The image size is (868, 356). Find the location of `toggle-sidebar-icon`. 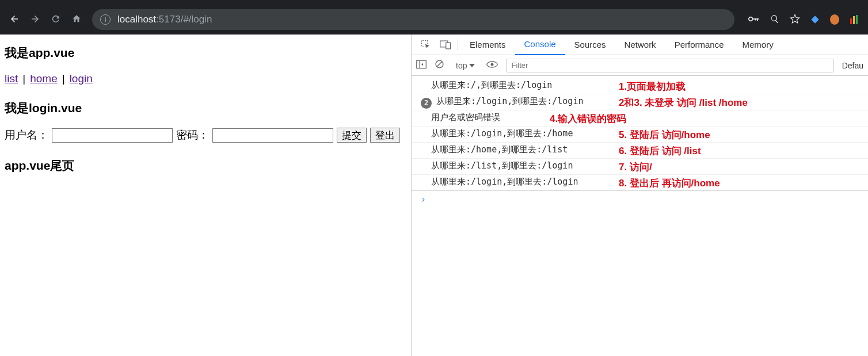

toggle-sidebar-icon is located at coordinates (421, 66).